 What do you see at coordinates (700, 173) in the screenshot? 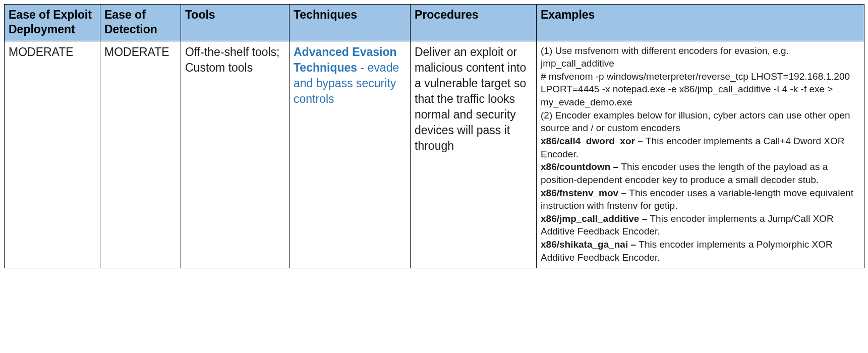
I see `encoder-item: x86/countdown – This encoder uses the le…` at bounding box center [700, 173].